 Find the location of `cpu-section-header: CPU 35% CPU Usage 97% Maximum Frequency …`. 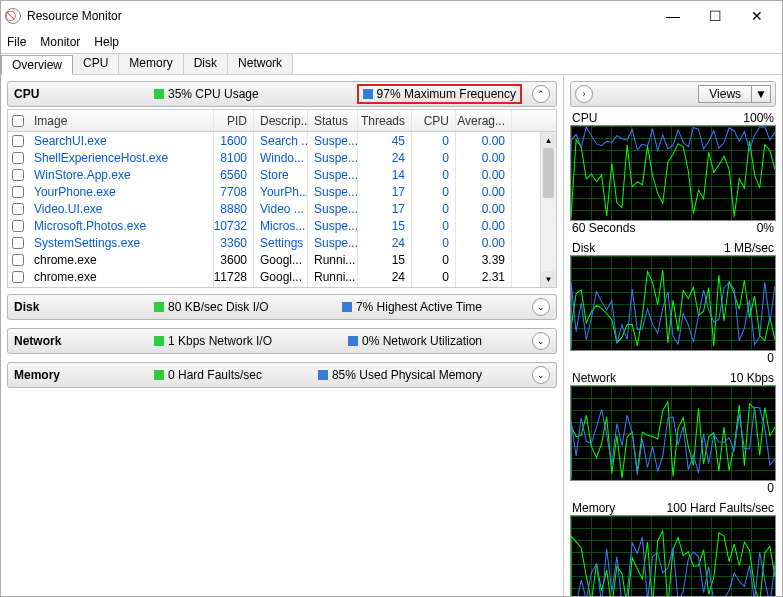

cpu-section-header: CPU 35% CPU Usage 97% Maximum Frequency … is located at coordinates (282, 94).